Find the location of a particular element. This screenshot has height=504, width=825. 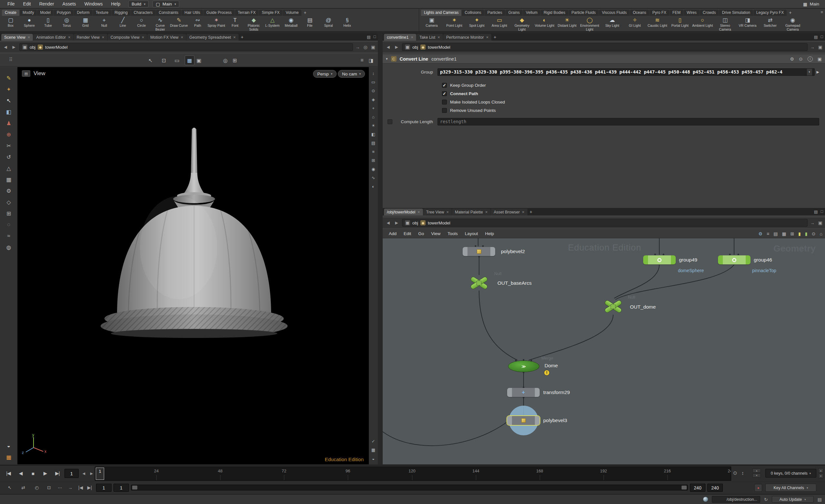

character-tool-icon: ⊕ is located at coordinates (9, 135).